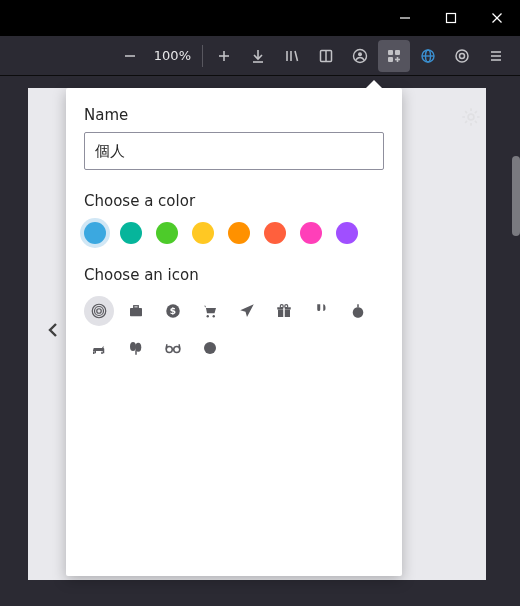 The image size is (520, 606). What do you see at coordinates (203, 233) in the screenshot?
I see `color-swatch-yellow` at bounding box center [203, 233].